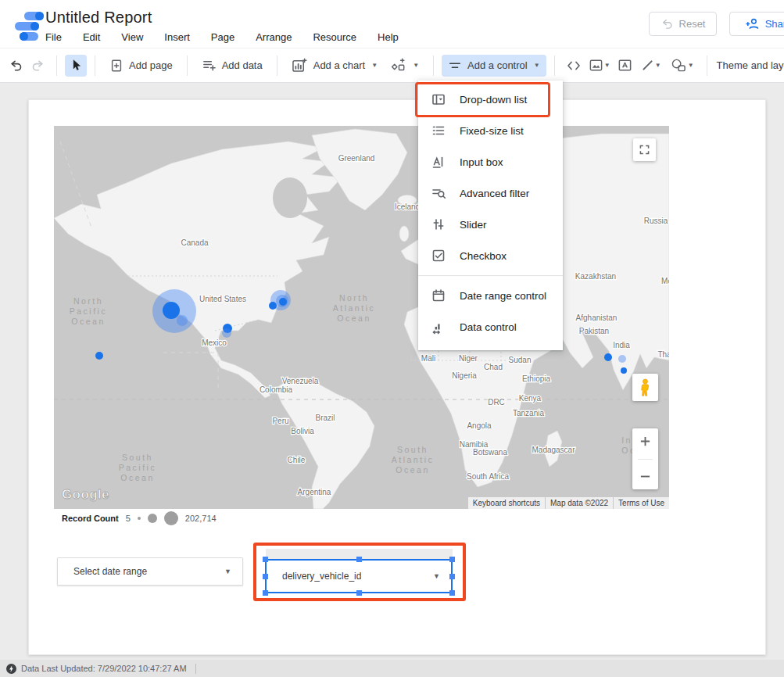  What do you see at coordinates (665, 281) in the screenshot?
I see `svg-text: Mo` at bounding box center [665, 281].